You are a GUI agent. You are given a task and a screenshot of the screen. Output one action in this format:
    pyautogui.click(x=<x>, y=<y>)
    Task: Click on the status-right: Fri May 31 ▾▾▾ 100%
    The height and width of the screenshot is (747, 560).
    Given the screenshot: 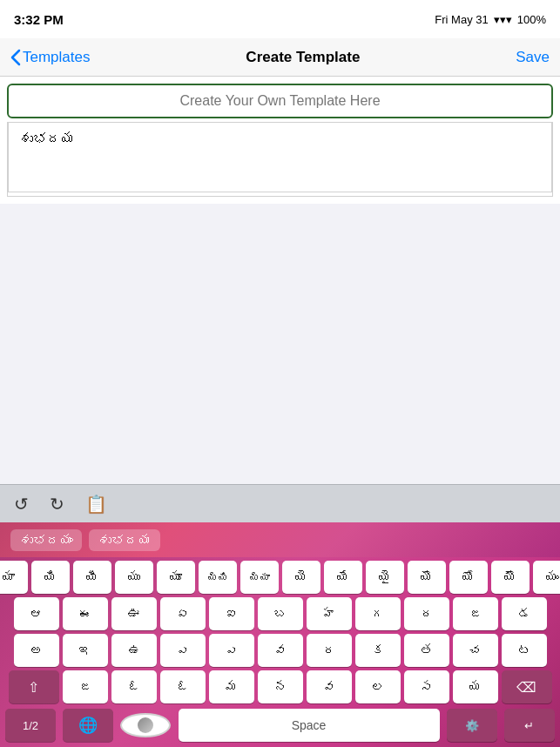 What is the action you would take?
    pyautogui.click(x=490, y=19)
    